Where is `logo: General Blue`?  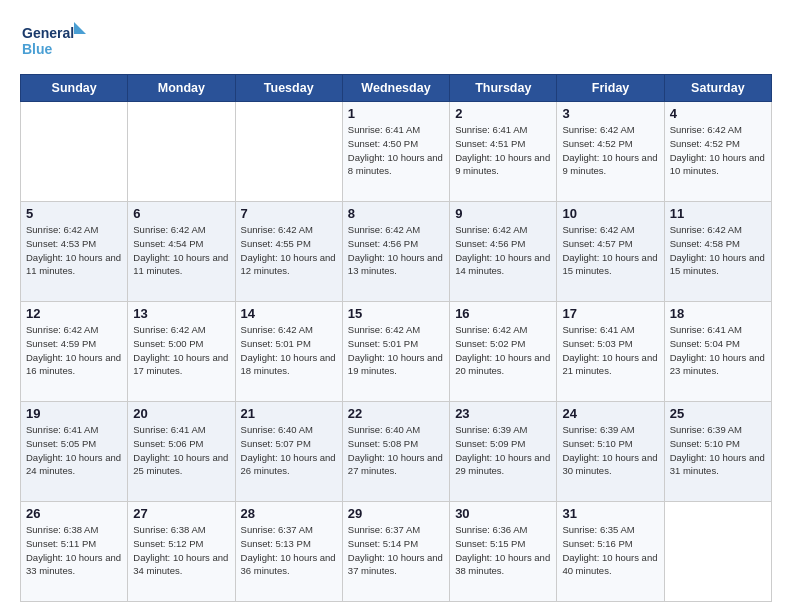
logo: General Blue is located at coordinates (55, 40).